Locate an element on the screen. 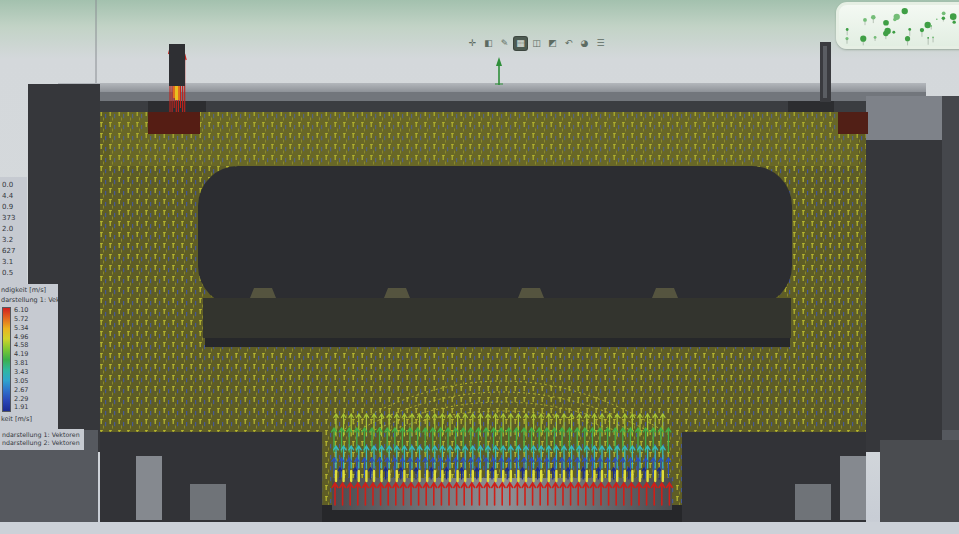 The height and width of the screenshot is (534, 959). legend-value-fragment: 0.0 is located at coordinates (14, 186).